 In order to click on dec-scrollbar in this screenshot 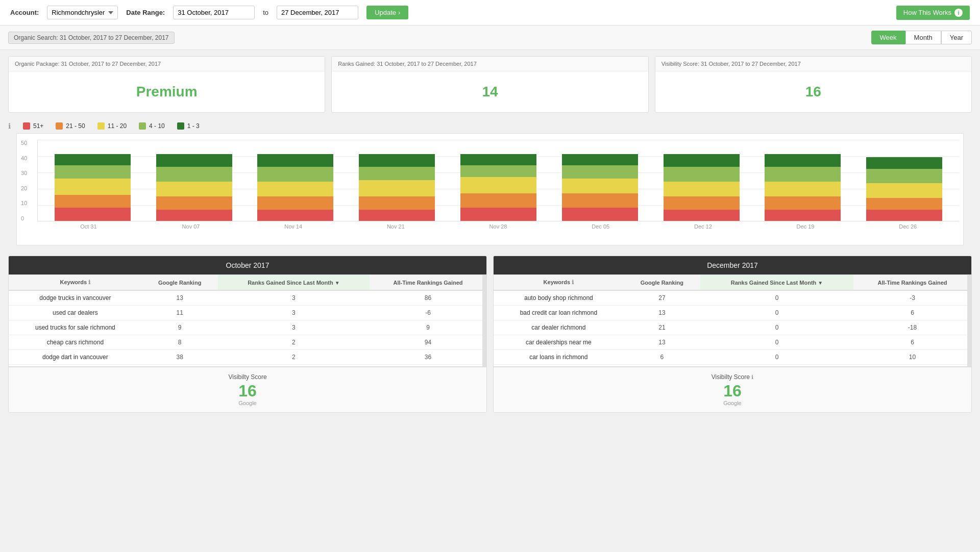, I will do `click(969, 320)`.